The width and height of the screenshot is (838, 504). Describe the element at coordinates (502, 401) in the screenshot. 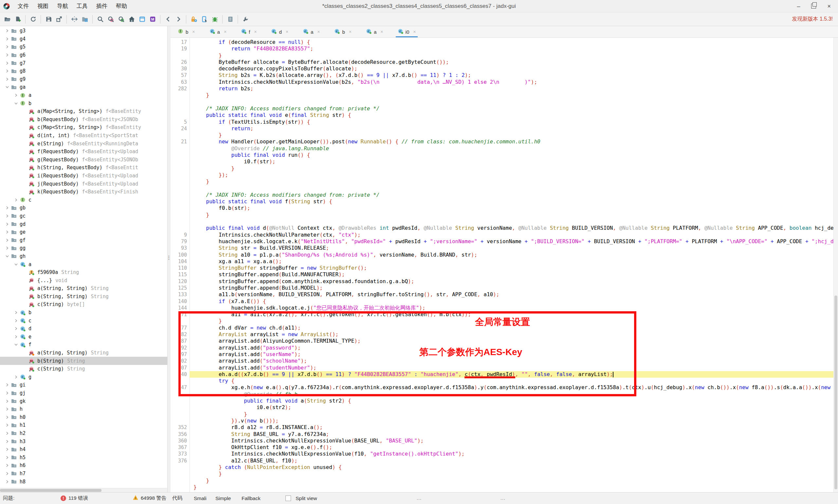

I see `code-line: public final void a(String str2) {` at that location.